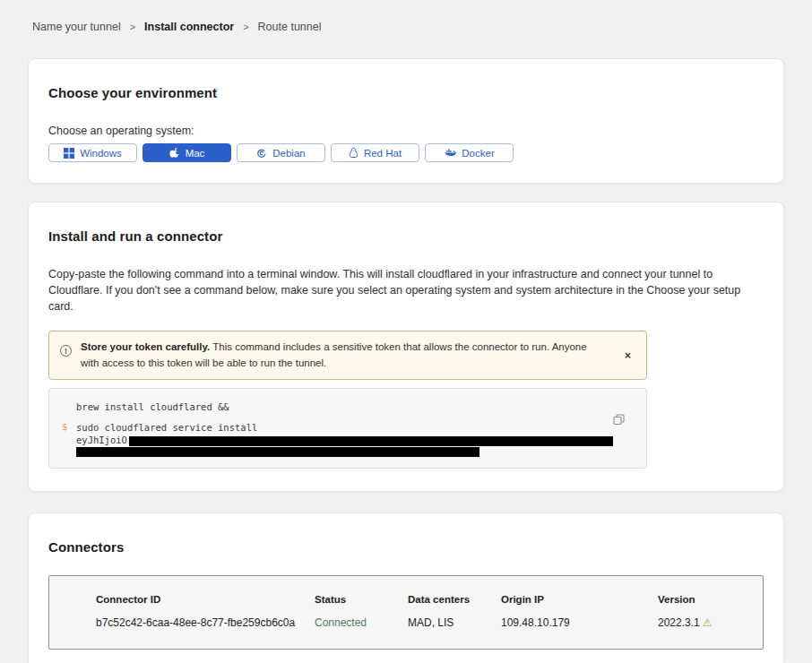  What do you see at coordinates (470, 152) in the screenshot?
I see `os-button-docker: Docker` at bounding box center [470, 152].